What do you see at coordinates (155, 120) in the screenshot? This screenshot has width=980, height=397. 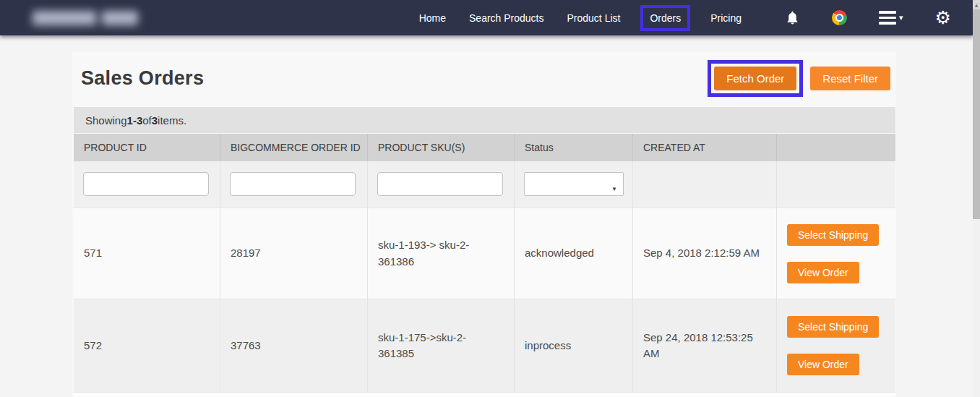 I see `summary-total: 3` at bounding box center [155, 120].